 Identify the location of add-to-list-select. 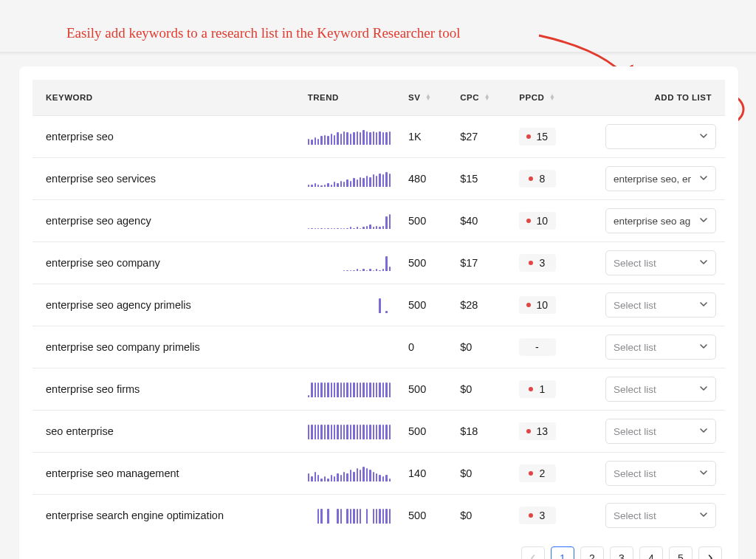
(661, 137).